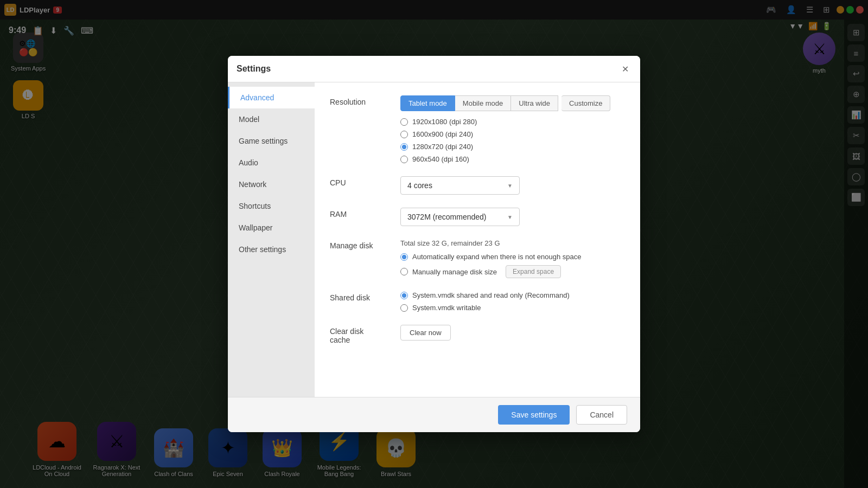 The image size is (868, 488). What do you see at coordinates (477, 301) in the screenshot?
I see `shared-disk-row: Shared disk System.vmdk shared and read …` at bounding box center [477, 301].